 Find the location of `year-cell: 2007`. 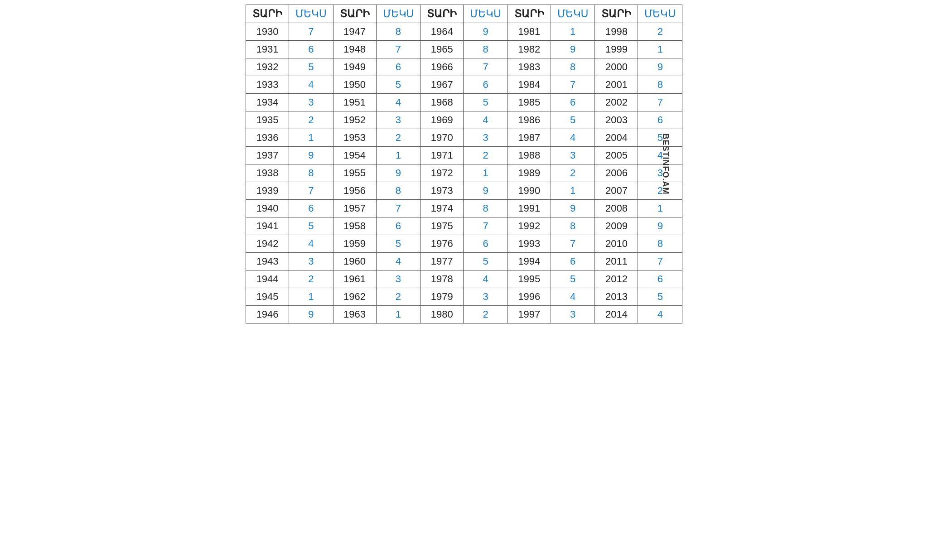

year-cell: 2007 is located at coordinates (616, 191).